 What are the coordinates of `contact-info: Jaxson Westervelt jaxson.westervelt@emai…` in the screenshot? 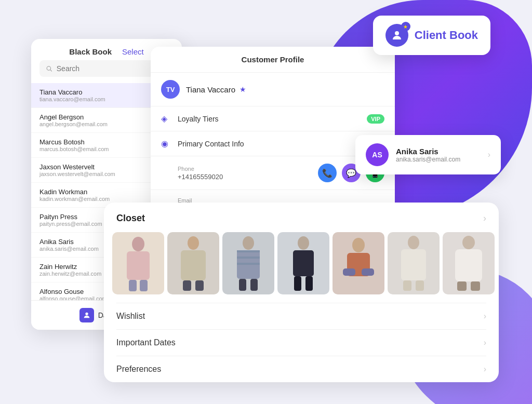 It's located at (98, 170).